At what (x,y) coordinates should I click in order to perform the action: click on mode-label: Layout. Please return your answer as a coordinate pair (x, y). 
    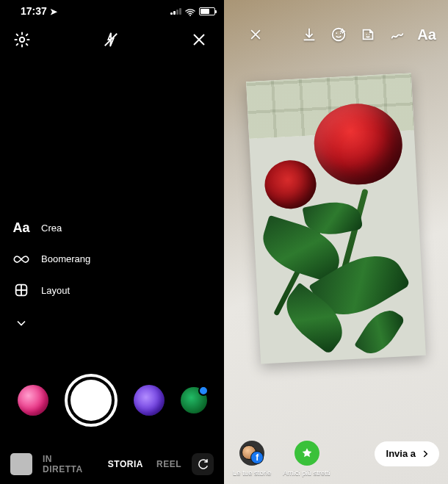
    Looking at the image, I should click on (56, 291).